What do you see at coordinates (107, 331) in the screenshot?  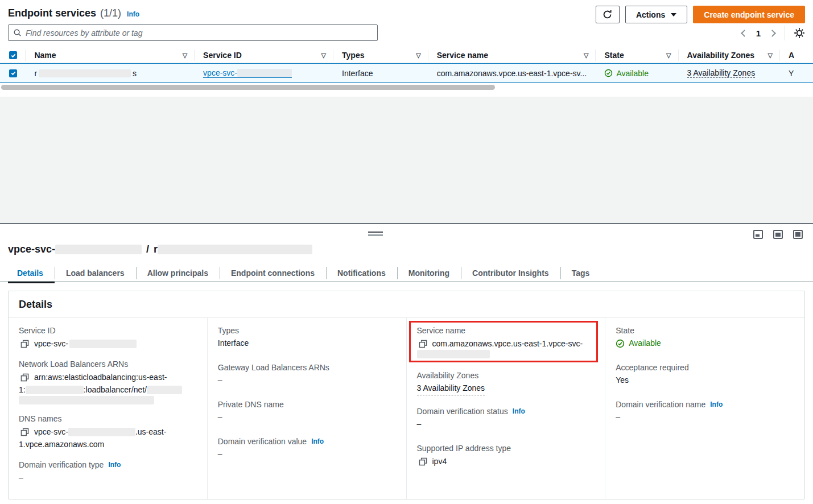 I see `field-label: Service ID` at bounding box center [107, 331].